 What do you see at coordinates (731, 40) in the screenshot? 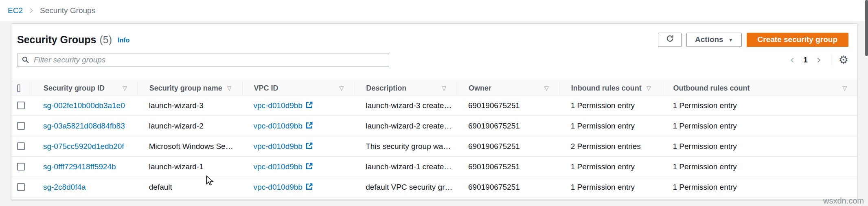
I see `chevron-down-icon: ▼` at bounding box center [731, 40].